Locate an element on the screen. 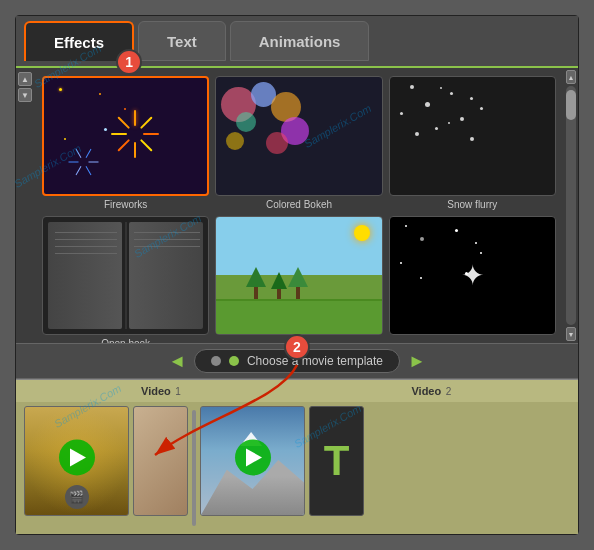 The image size is (594, 550). effect-open-book: Open book is located at coordinates (126, 280).